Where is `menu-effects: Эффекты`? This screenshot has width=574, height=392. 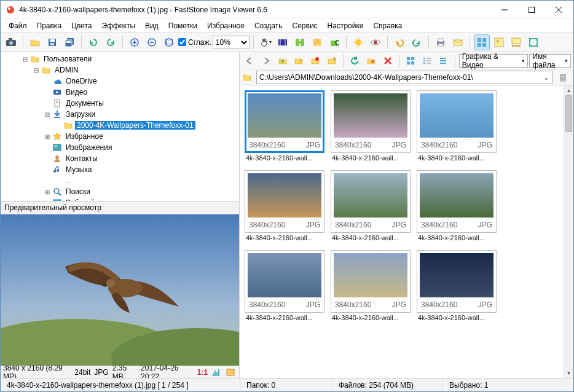 menu-effects: Эффекты is located at coordinates (119, 26).